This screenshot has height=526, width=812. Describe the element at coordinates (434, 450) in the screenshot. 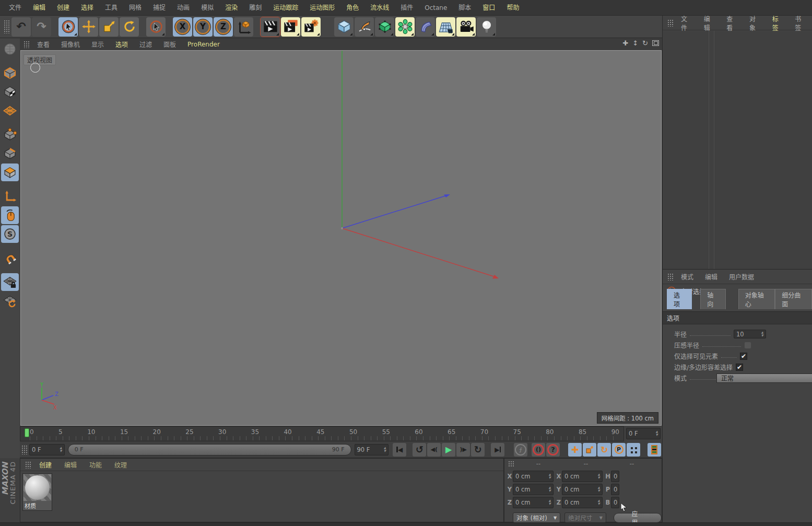

I see `previous-frame-button: ◀(` at that location.